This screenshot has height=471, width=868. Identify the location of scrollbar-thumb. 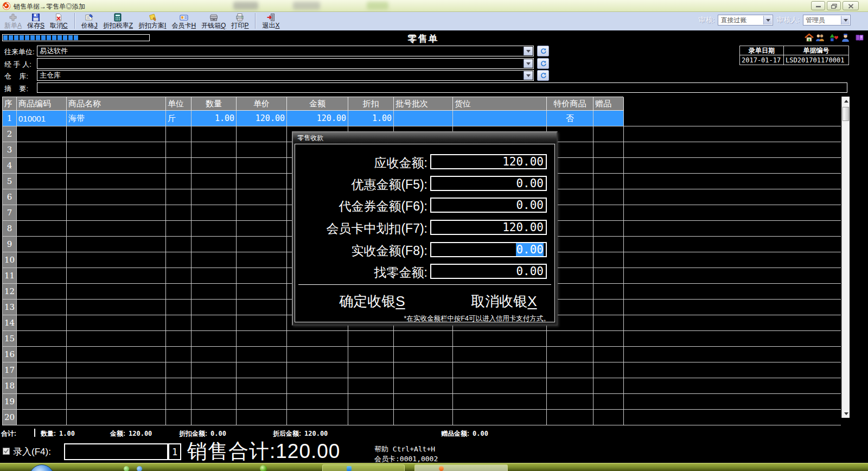
(846, 114).